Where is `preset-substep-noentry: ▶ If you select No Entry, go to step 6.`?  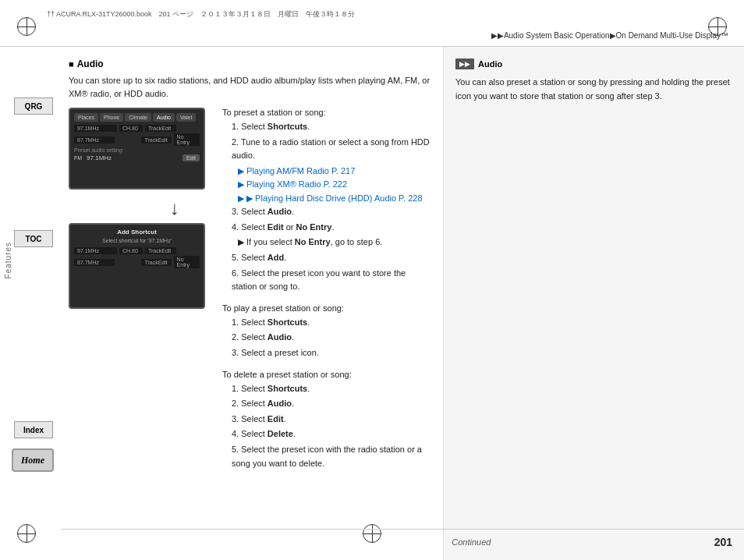
preset-substep-noentry: ▶ If you select No Entry, go to step 6. is located at coordinates (327, 243).